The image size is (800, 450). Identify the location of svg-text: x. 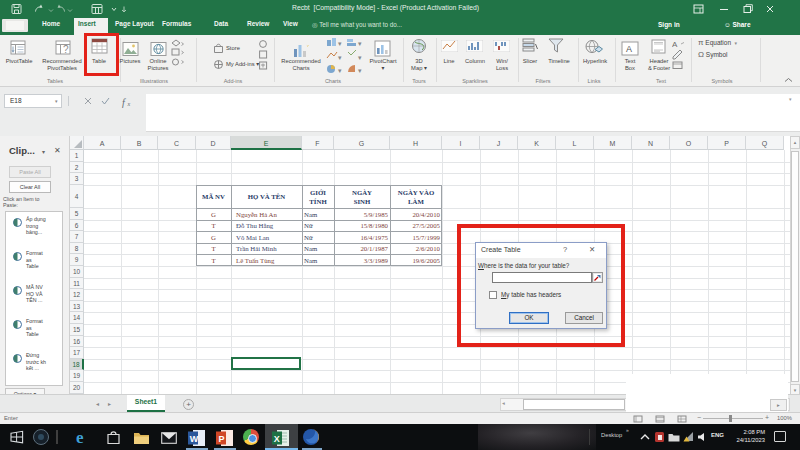
(129, 104).